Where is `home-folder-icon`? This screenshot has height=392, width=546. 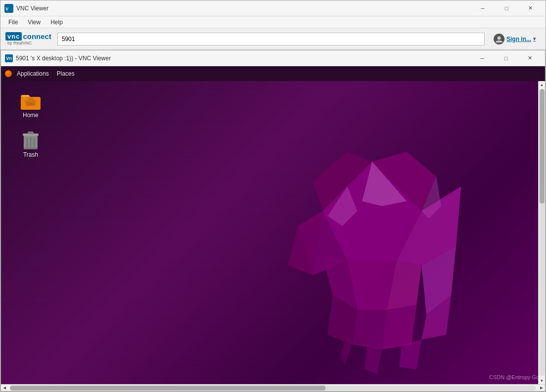 home-folder-icon is located at coordinates (31, 100).